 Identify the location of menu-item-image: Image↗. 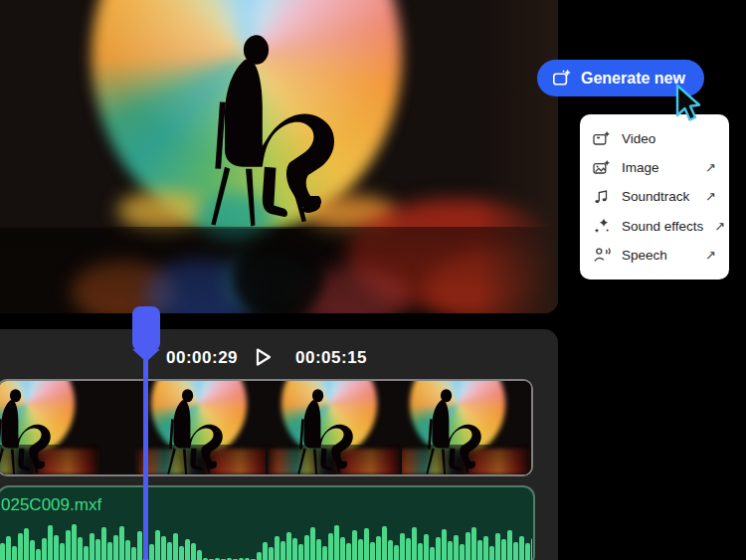
(654, 167).